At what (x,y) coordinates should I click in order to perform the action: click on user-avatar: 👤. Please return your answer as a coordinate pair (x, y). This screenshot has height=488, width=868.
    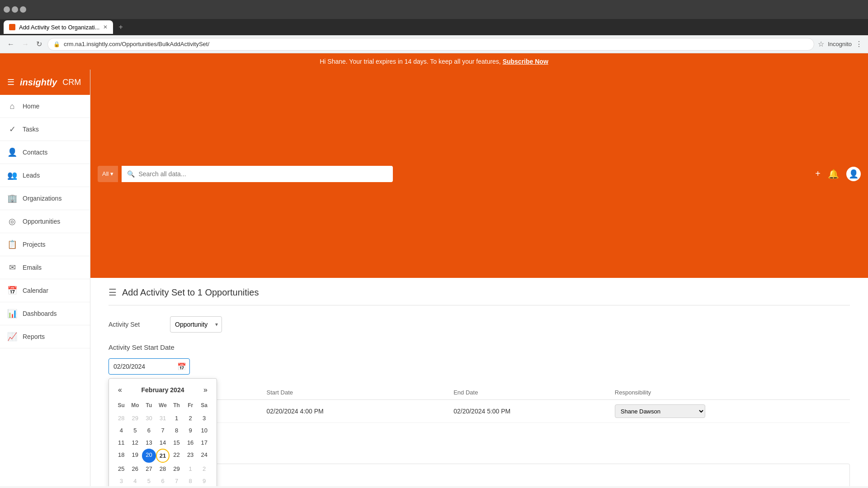
    Looking at the image, I should click on (854, 174).